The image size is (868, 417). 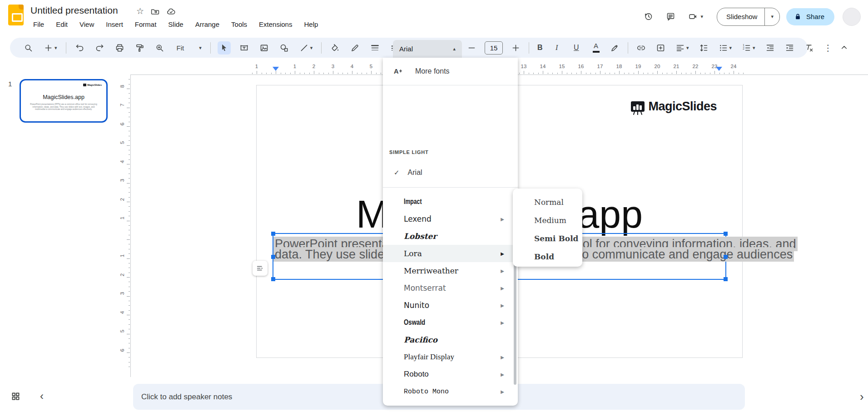 What do you see at coordinates (810, 17) in the screenshot?
I see `share-button: Share` at bounding box center [810, 17].